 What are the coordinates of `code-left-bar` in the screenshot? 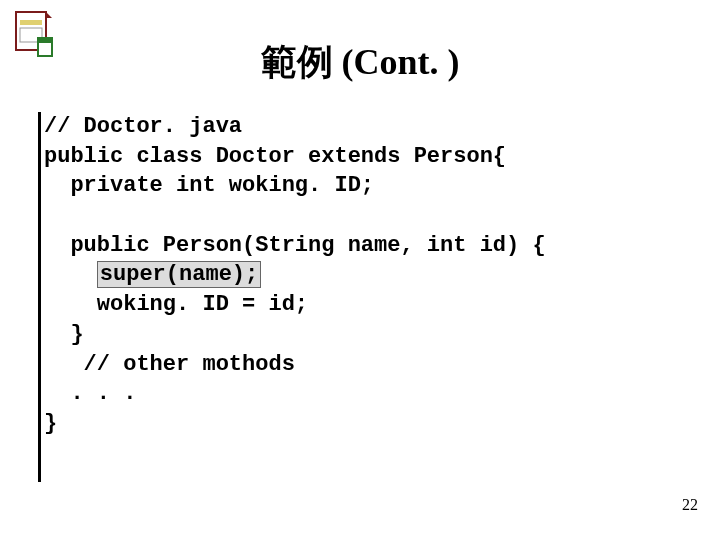 It's located at (40, 297).